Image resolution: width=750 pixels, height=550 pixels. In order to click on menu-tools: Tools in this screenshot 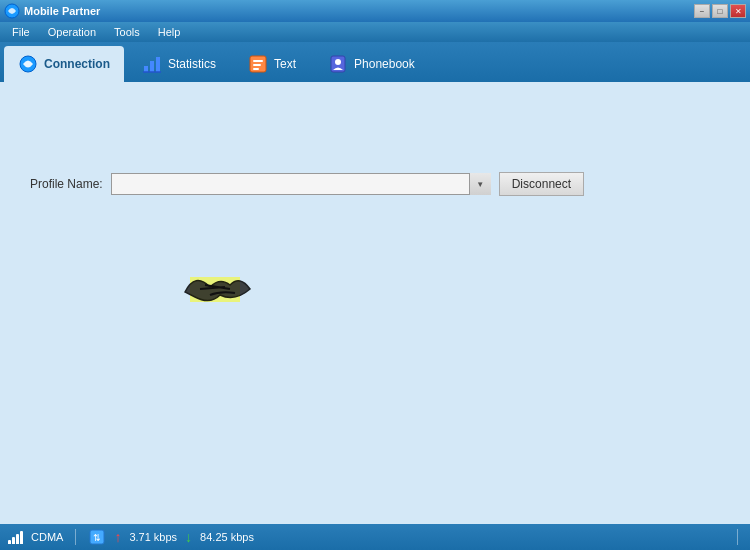, I will do `click(127, 32)`.